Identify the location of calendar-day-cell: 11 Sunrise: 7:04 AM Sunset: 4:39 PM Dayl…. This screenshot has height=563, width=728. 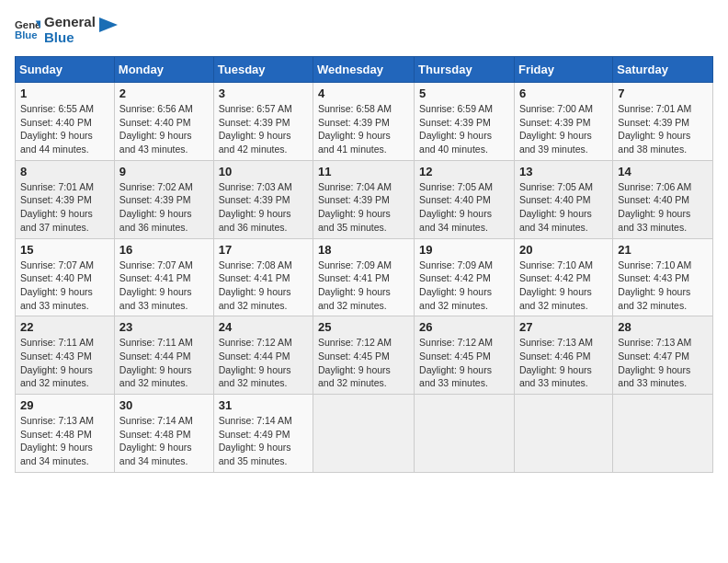
(364, 199).